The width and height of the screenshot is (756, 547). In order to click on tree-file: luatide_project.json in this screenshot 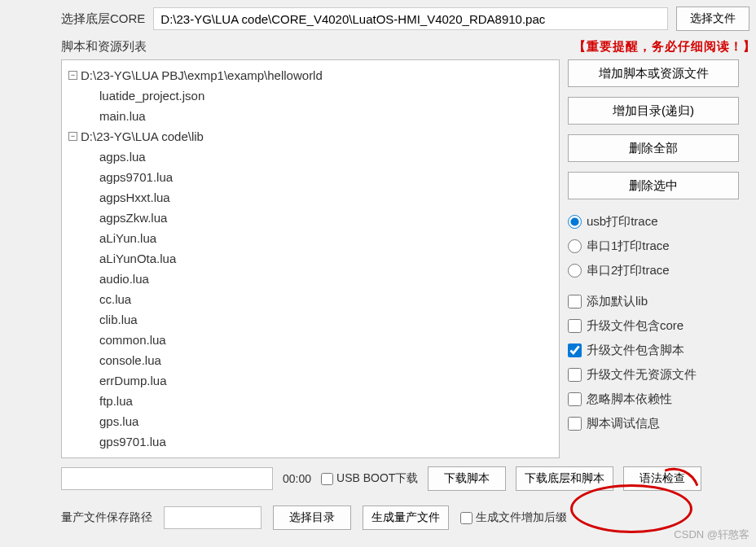, I will do `click(310, 96)`.